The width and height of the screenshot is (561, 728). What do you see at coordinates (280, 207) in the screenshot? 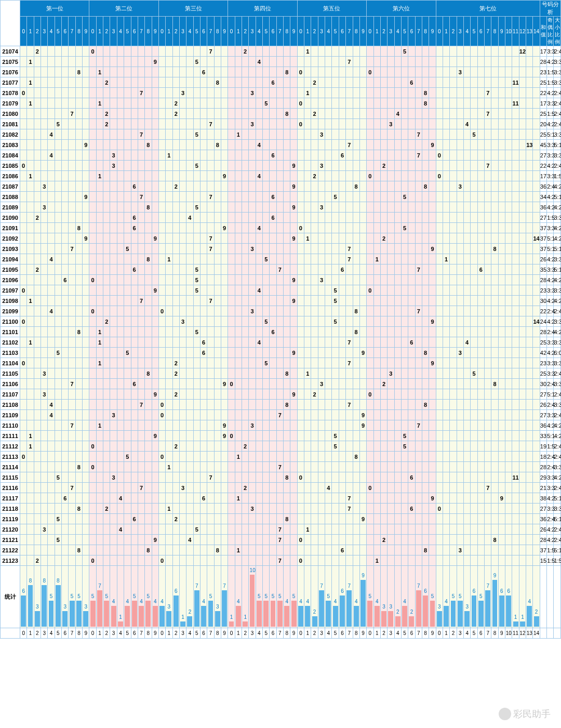
I see `table-row: 2108938593364:24:2` at bounding box center [280, 207].